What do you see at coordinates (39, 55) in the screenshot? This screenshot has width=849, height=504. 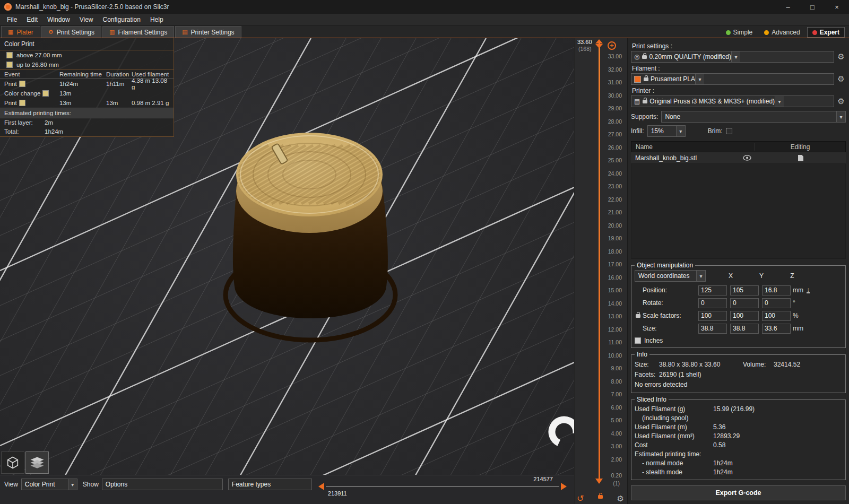 I see `color-legend-label: above 27.00 mm` at bounding box center [39, 55].